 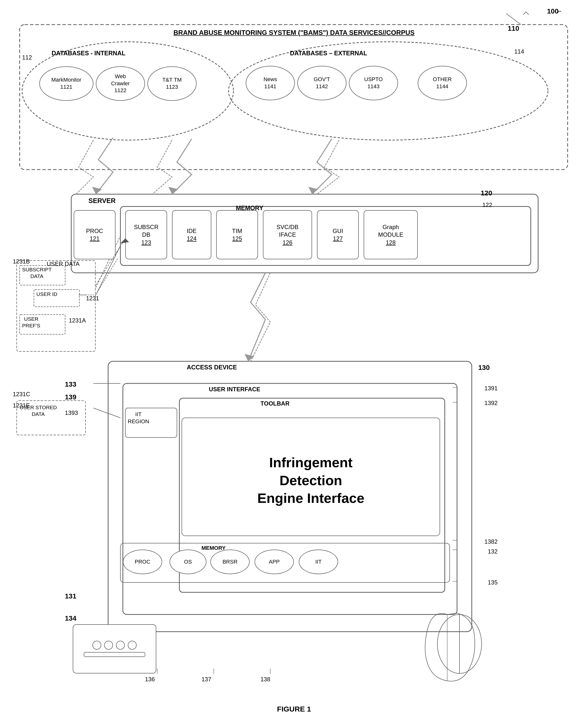 What do you see at coordinates (22, 394) in the screenshot?
I see `ref-1231c: 1231C` at bounding box center [22, 394].